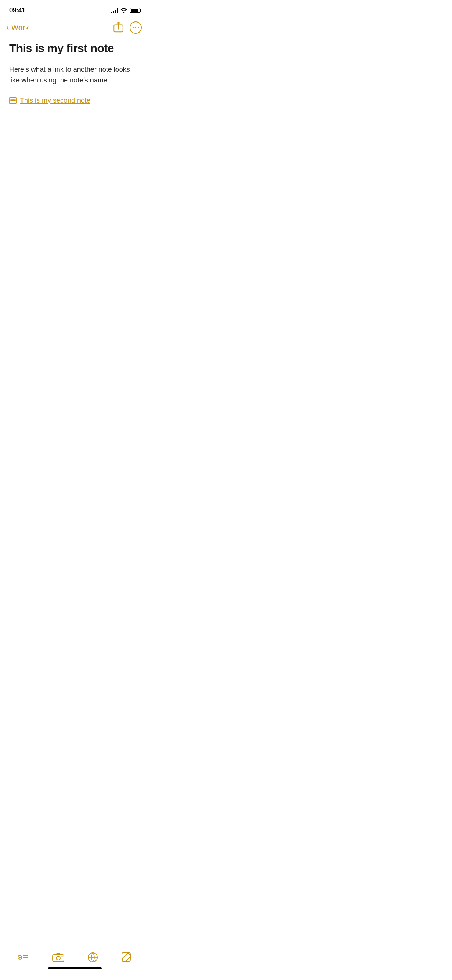  What do you see at coordinates (13, 100) in the screenshot?
I see `note-link-icon` at bounding box center [13, 100].